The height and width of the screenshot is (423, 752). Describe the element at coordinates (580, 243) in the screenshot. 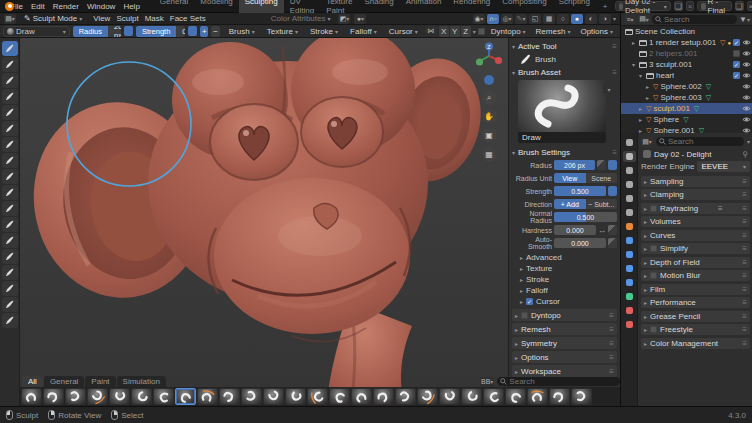

I see `auto-smooth-field: 0.000` at that location.